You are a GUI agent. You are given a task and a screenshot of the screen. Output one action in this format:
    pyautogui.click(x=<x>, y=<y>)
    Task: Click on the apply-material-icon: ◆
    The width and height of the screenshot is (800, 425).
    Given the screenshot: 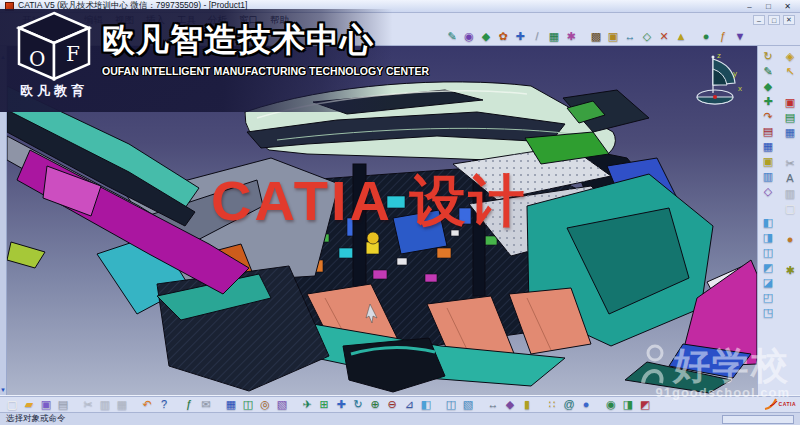 What is the action you would take?
    pyautogui.click(x=510, y=404)
    